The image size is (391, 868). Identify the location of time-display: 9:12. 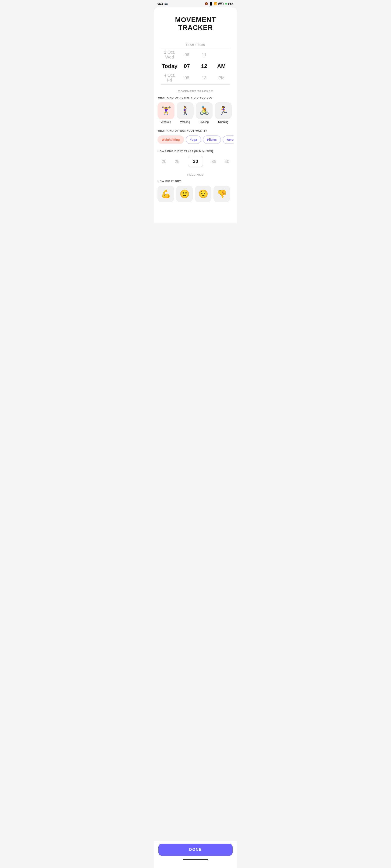
(160, 4).